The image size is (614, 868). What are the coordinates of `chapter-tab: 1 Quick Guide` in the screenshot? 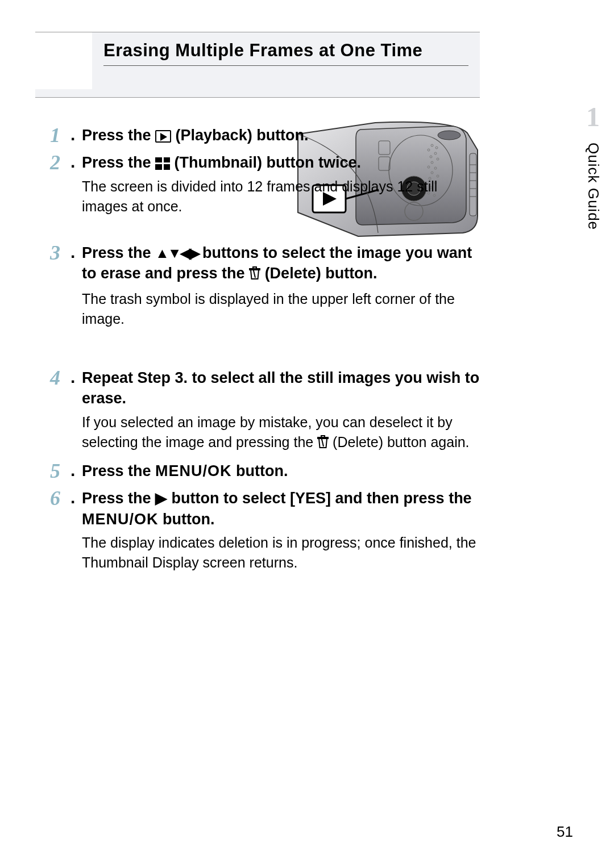 It's located at (593, 168).